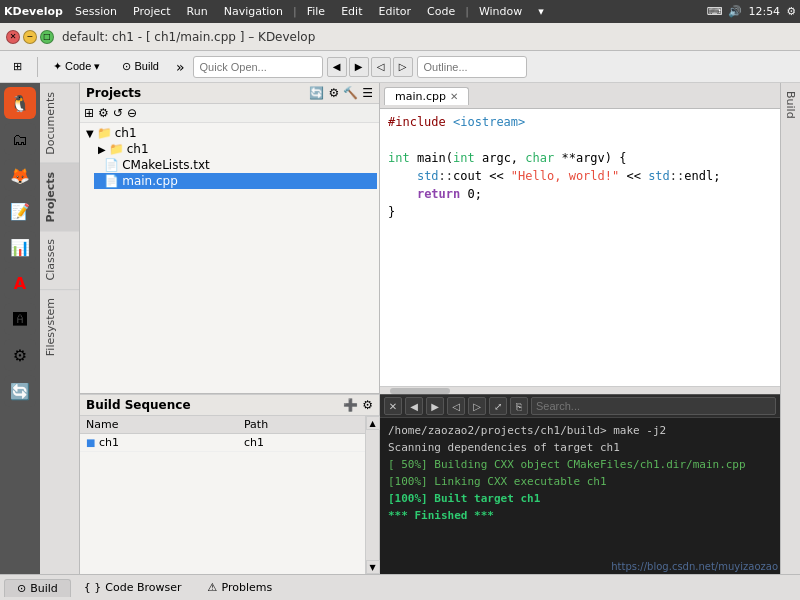 Image resolution: width=800 pixels, height=600 pixels. I want to click on menu-project: Project, so click(152, 12).